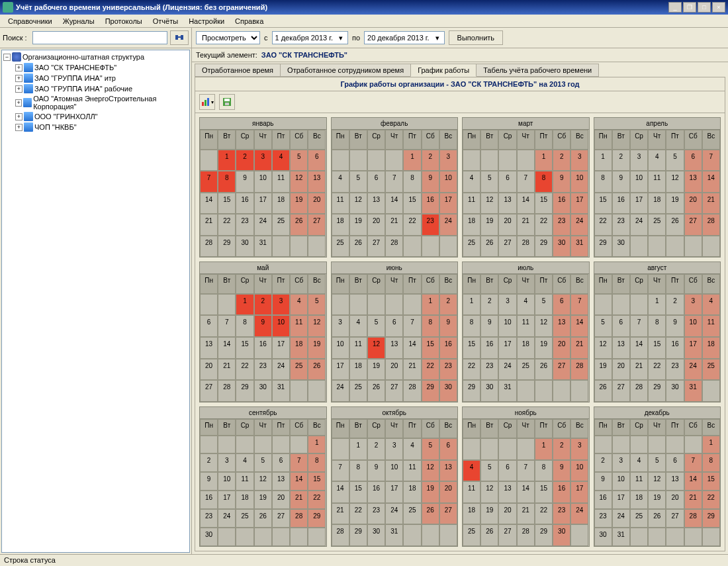  What do you see at coordinates (249, 21) in the screenshot?
I see `menu-item: Справка` at bounding box center [249, 21].